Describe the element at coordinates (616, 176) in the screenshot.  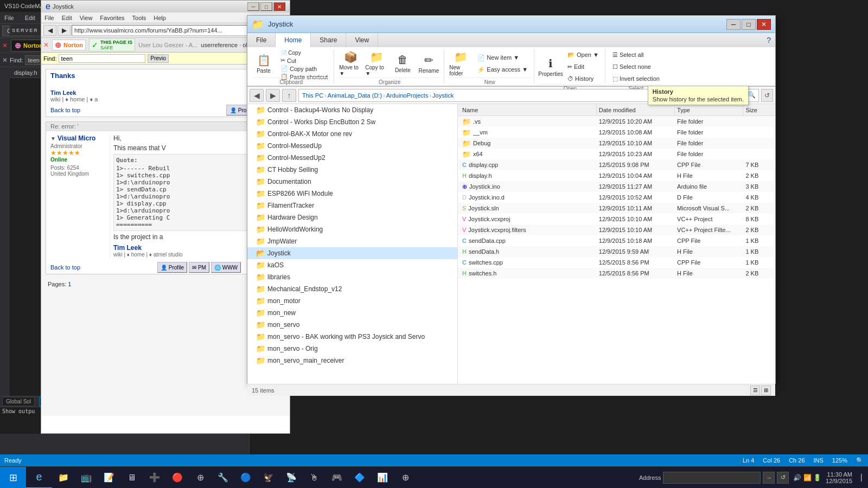
I see `file-row: Hdisplay.h 12/9/2015 10:04 AM H File 2 K…` at that location.